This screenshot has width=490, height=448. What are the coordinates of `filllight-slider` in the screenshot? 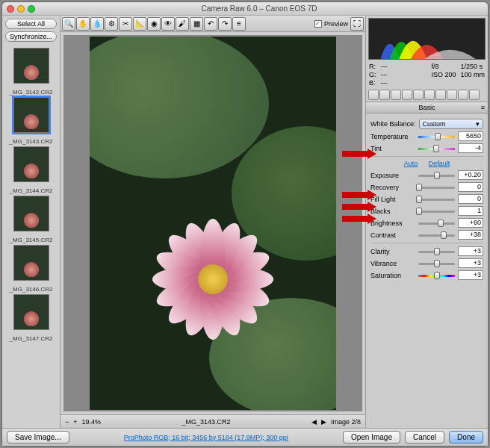 It's located at (436, 199).